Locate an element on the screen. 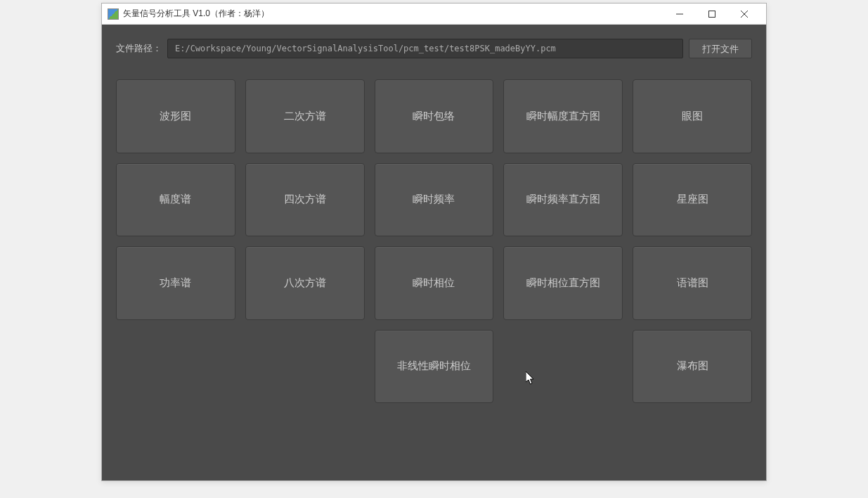 The width and height of the screenshot is (868, 498). file-path-row: 文件路径： 打开文件 is located at coordinates (434, 49).